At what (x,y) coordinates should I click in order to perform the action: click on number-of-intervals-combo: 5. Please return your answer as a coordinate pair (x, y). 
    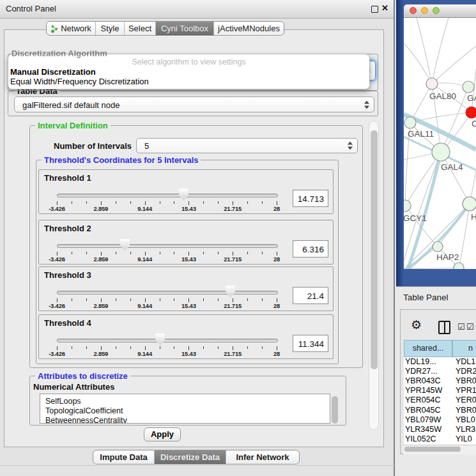
    Looking at the image, I should click on (247, 146).